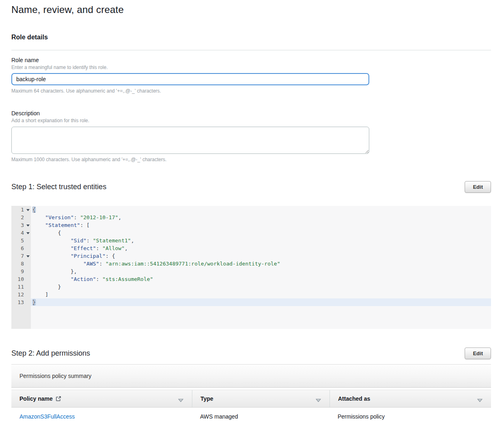  I want to click on editor-code-line: "Sid": "Statement1",, so click(261, 240).